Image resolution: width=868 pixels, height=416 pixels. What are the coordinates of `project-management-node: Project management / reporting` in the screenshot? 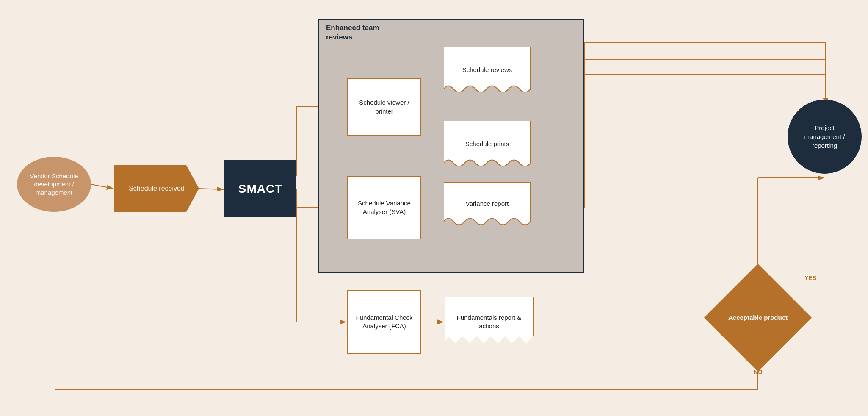 It's located at (825, 136).